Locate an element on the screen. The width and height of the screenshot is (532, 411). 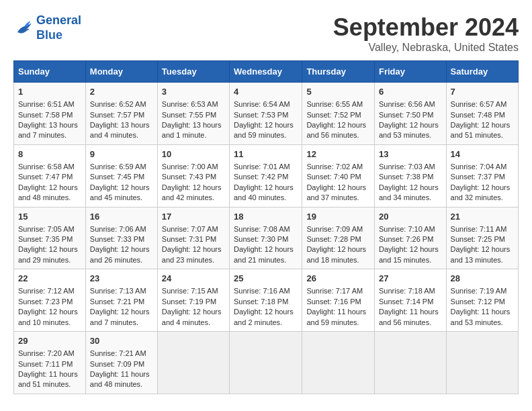
day-number: 24 is located at coordinates (193, 279).